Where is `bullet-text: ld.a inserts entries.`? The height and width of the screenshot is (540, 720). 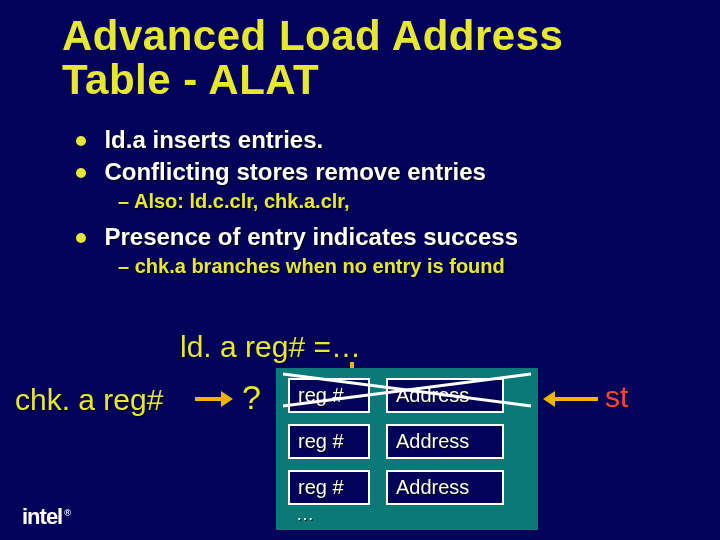
bullet-text: ld.a inserts entries. is located at coordinates (214, 140).